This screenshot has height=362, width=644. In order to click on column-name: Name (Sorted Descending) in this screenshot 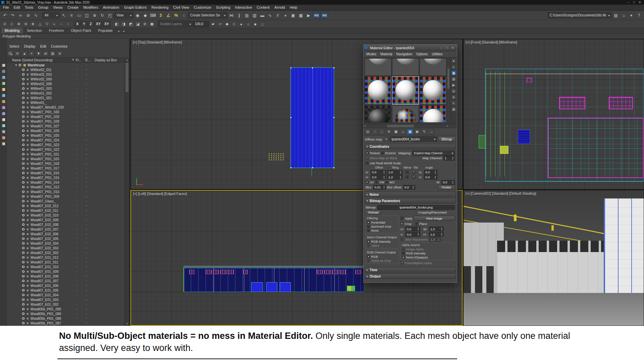, I will do `click(32, 60)`.